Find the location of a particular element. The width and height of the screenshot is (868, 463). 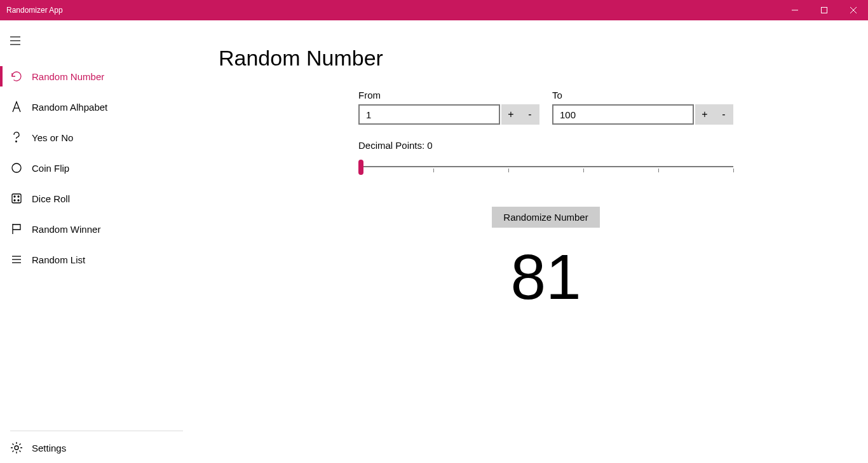

slider-track is located at coordinates (547, 167).